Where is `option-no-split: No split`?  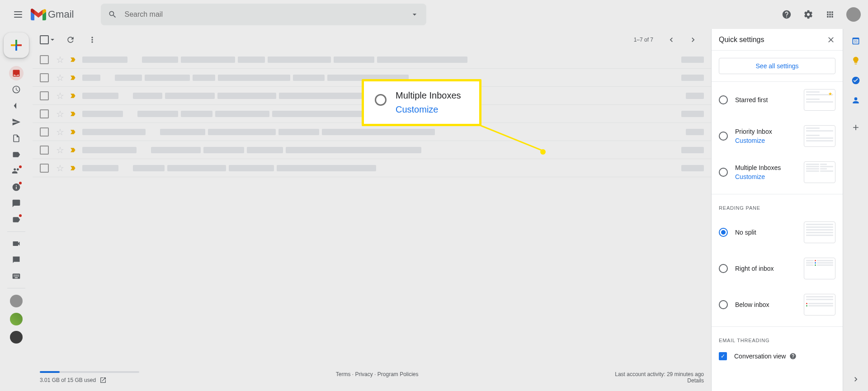
option-no-split: No split is located at coordinates (777, 232).